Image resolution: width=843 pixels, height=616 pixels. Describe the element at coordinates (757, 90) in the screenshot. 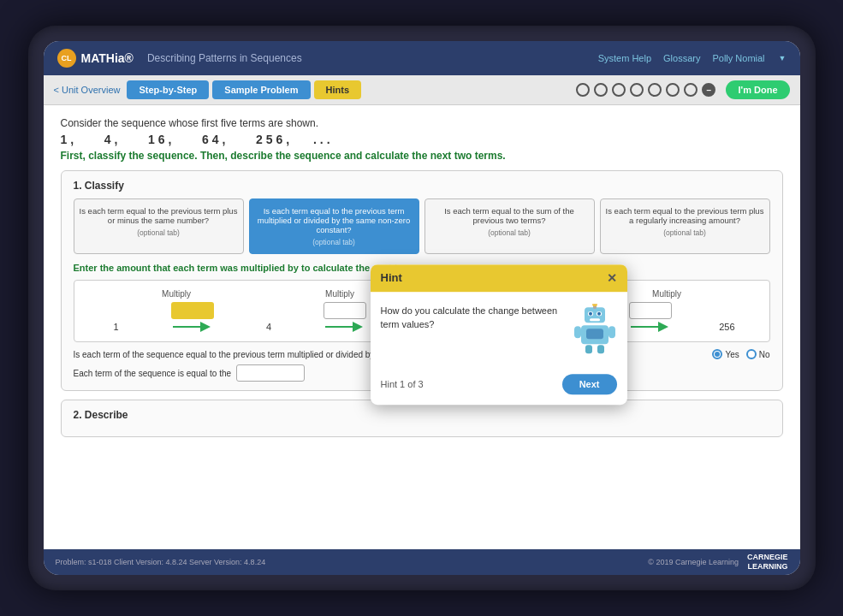

I see `im-done-button: I'm Done` at that location.